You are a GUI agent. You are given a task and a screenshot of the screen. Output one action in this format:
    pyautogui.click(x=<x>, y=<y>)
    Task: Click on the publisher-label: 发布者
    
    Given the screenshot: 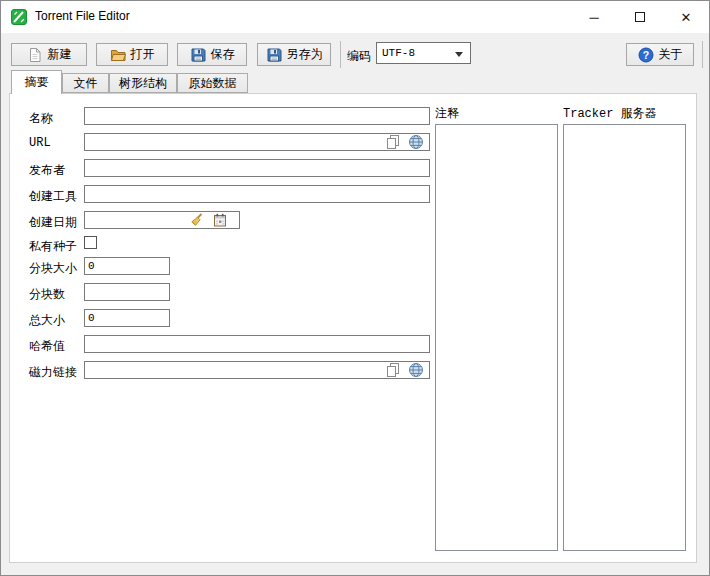 What is the action you would take?
    pyautogui.click(x=47, y=170)
    